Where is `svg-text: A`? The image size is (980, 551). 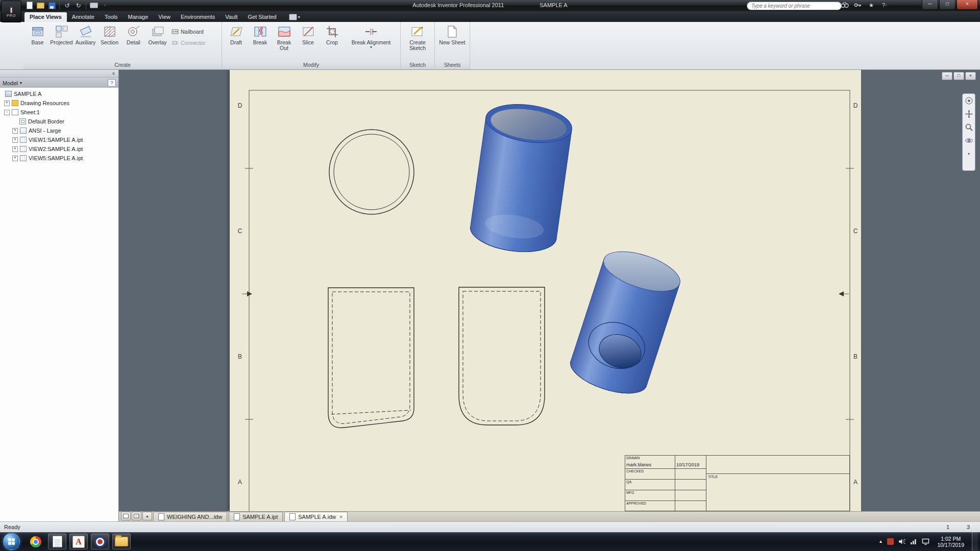
svg-text: A is located at coordinates (855, 482).